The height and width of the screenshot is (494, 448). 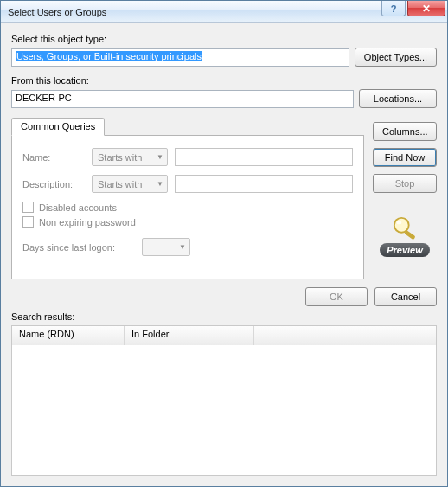 What do you see at coordinates (189, 336) in the screenshot?
I see `column-in-folder: In Folder` at bounding box center [189, 336].